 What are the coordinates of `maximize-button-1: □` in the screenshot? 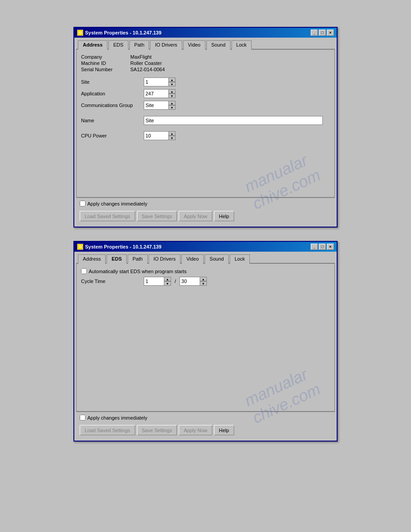 It's located at (322, 33).